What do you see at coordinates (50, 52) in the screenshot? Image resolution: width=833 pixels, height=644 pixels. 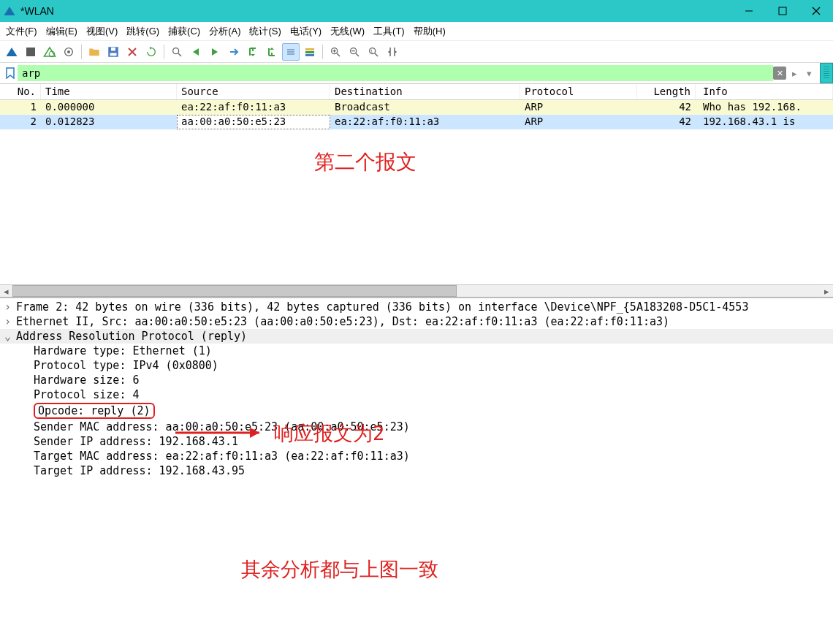 I see `restart-capture-icon` at bounding box center [50, 52].